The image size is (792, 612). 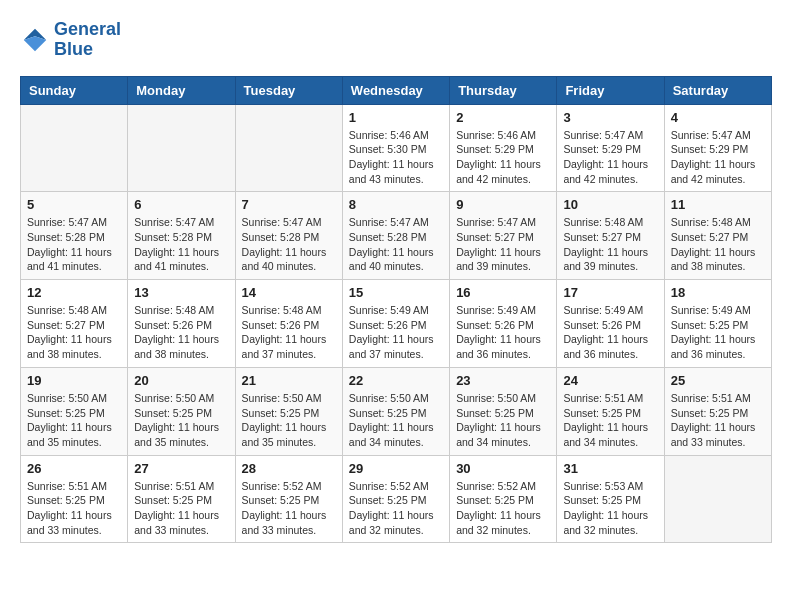 What do you see at coordinates (289, 204) in the screenshot?
I see `day-number: 7` at bounding box center [289, 204].